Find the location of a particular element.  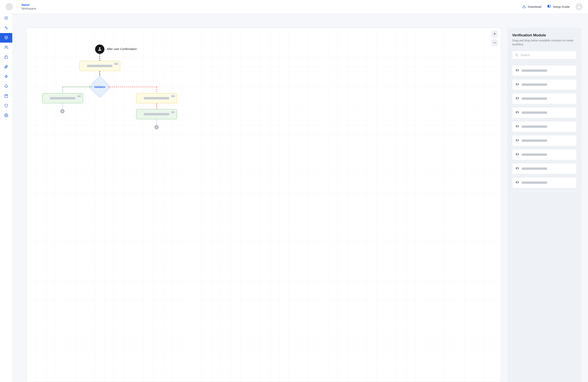

sidebar-item-attachments is located at coordinates (6, 67).